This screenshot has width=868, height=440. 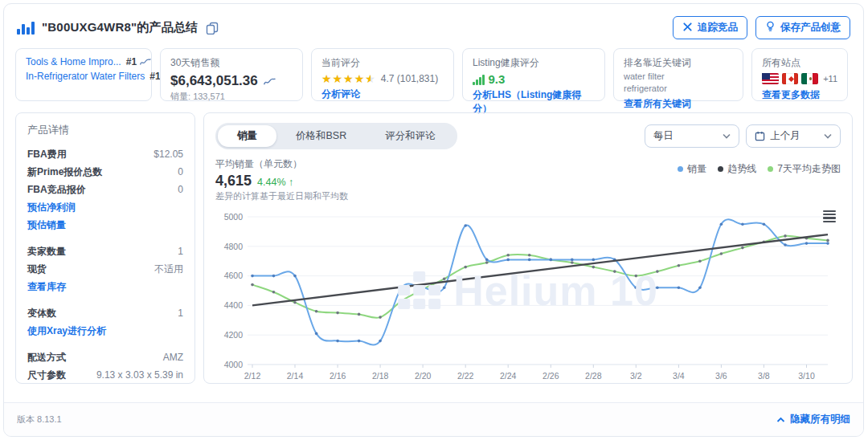 I want to click on sales-30d-label: 30天销售额, so click(x=231, y=63).